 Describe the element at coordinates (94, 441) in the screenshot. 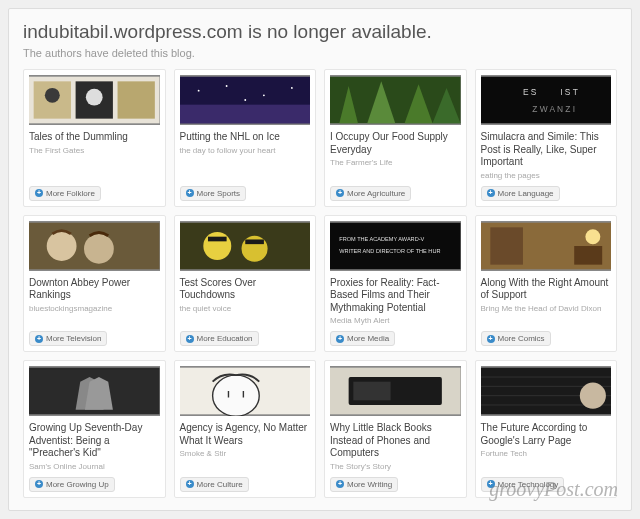

I see `card-title: Growing Up Seventh-Day Adventist: Being …` at that location.